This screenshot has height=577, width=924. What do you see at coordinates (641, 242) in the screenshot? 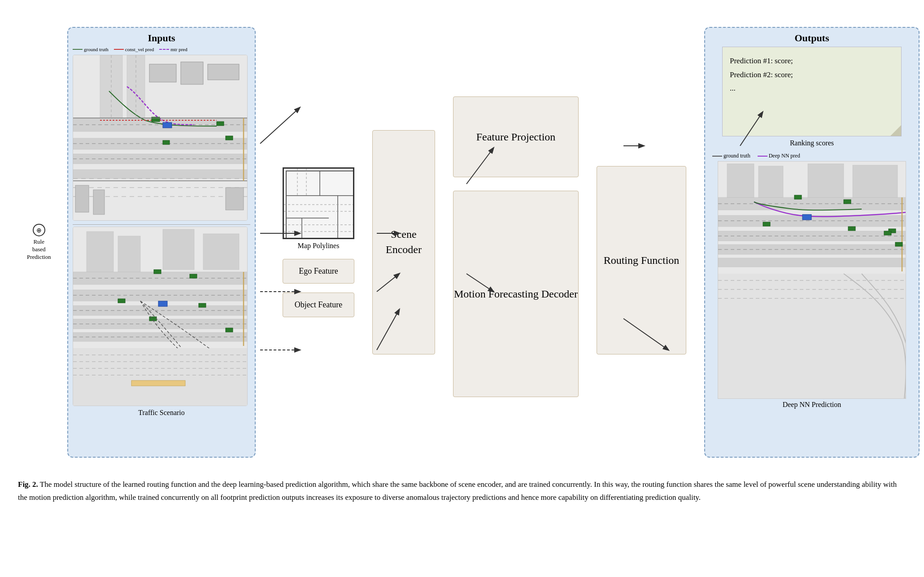
I see `routing-column: Routing Function` at bounding box center [641, 242].